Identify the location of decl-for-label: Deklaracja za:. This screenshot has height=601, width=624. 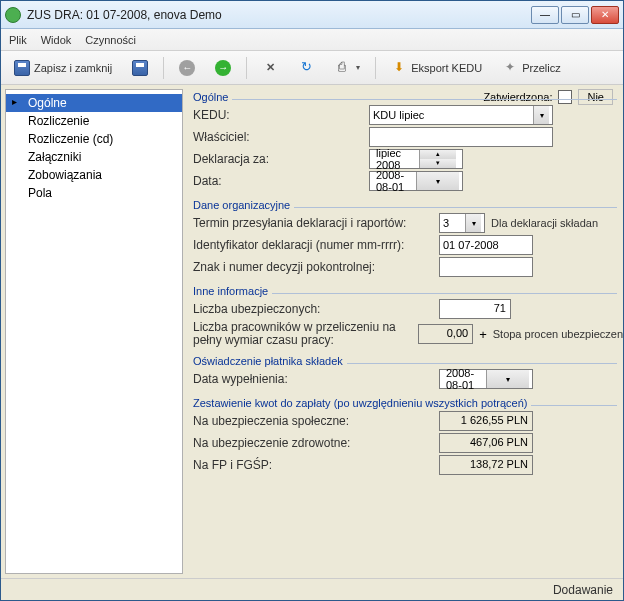
(278, 159).